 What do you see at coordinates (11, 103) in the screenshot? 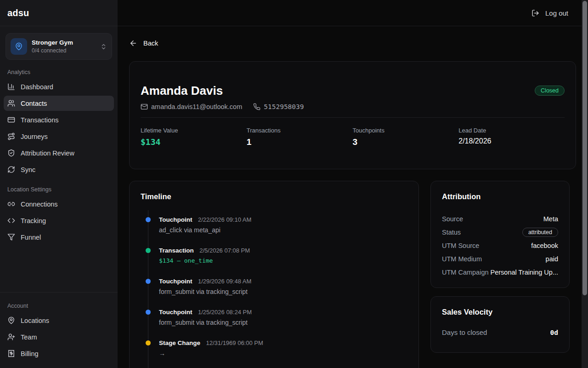
I see `users-icon` at bounding box center [11, 103].